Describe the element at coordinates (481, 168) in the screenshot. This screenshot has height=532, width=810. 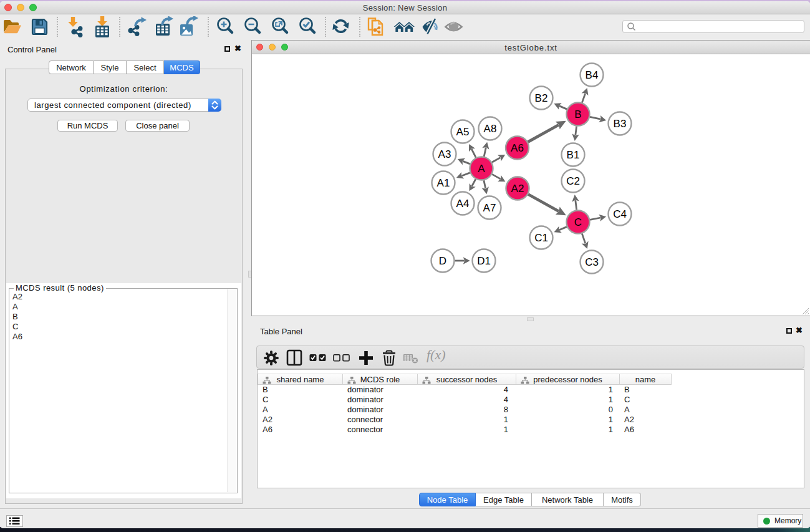
I see `svg-text: A` at that location.